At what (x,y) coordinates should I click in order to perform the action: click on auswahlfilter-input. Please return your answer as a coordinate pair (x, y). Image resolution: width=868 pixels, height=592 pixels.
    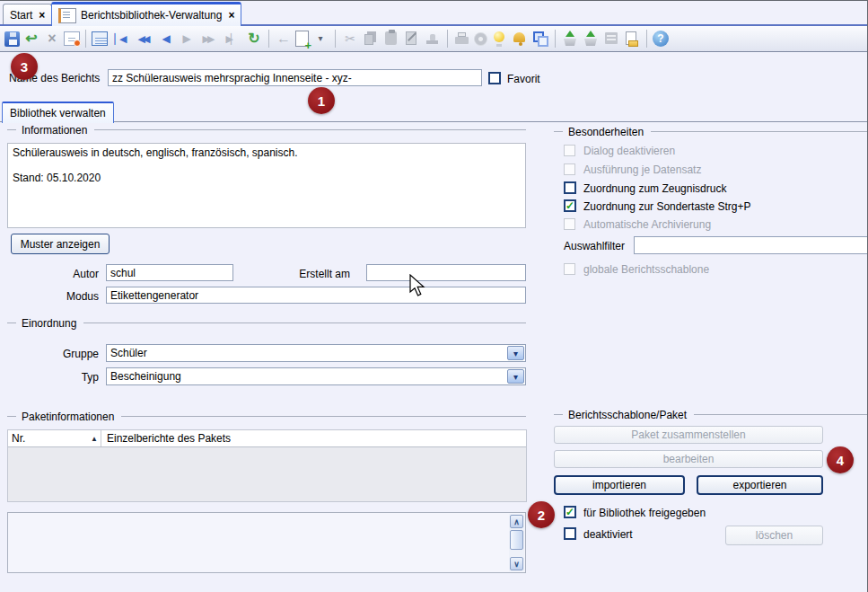
    Looking at the image, I should click on (750, 245).